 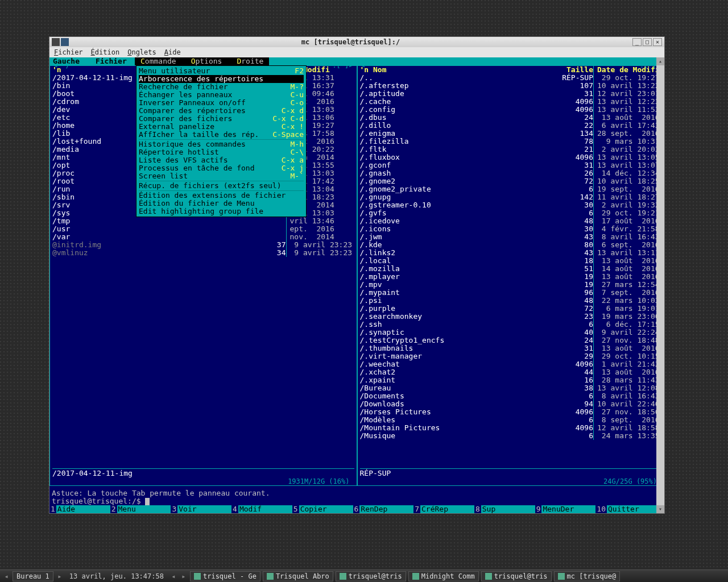 What do you see at coordinates (221, 196) in the screenshot?
I see `popup-item: Édition des extensions de fichier` at bounding box center [221, 196].